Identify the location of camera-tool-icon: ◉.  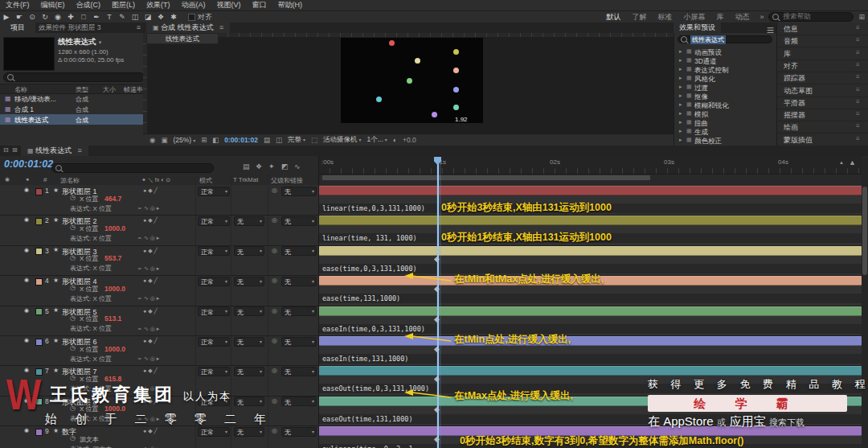
(58, 17).